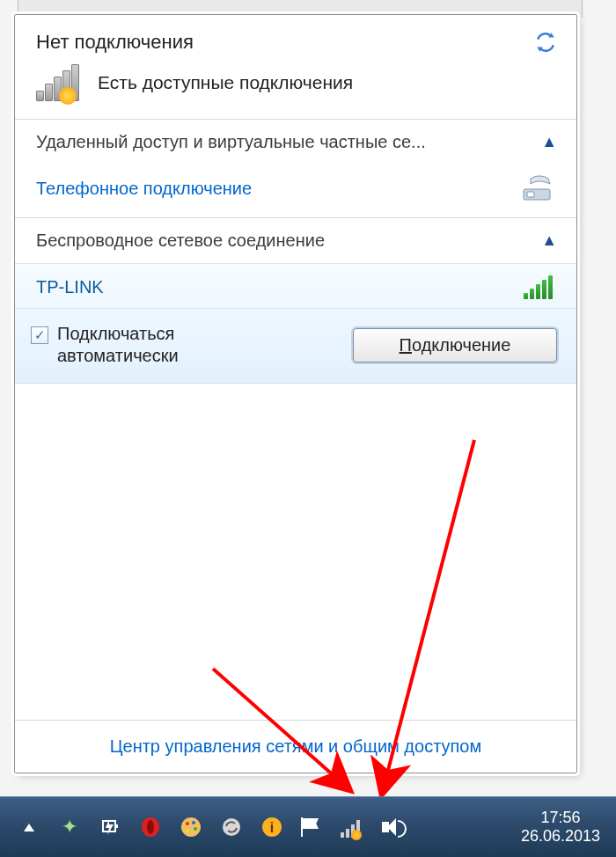 Image resolution: width=616 pixels, height=857 pixels. I want to click on tray-power-icon, so click(110, 827).